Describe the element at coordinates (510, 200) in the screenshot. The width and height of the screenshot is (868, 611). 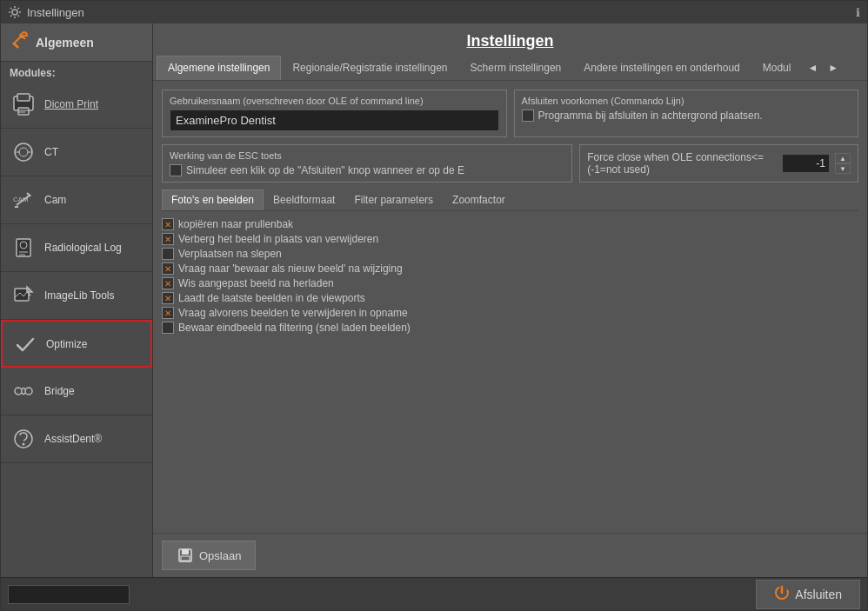
I see `sub-tabs-row: Foto's en beelden Beeldformaat Filter pa…` at that location.